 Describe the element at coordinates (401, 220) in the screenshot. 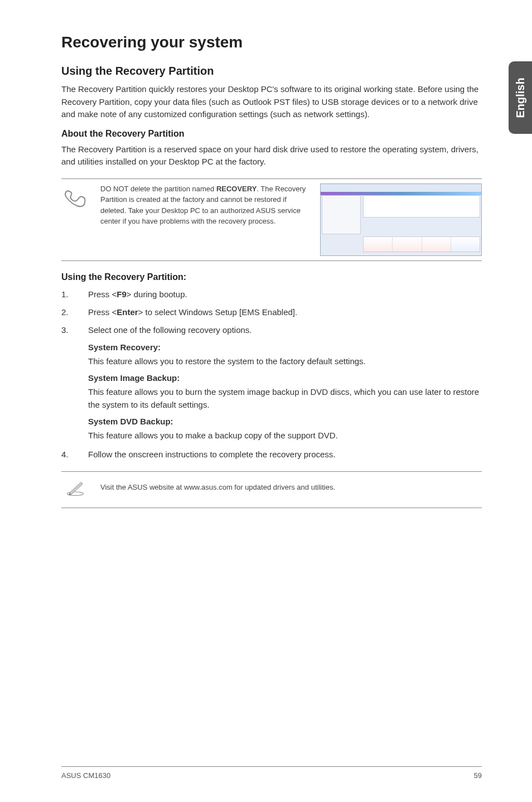

I see `disk-management-screenshot` at that location.